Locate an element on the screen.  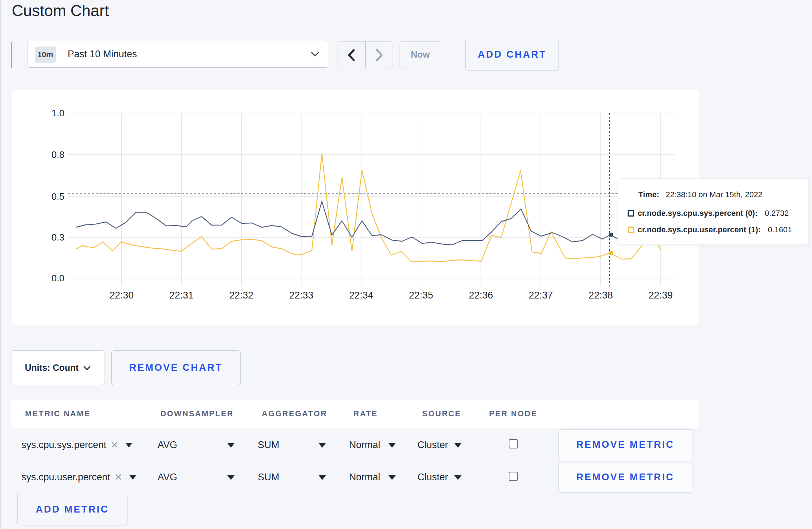
svg-text: 0.3 is located at coordinates (58, 237).